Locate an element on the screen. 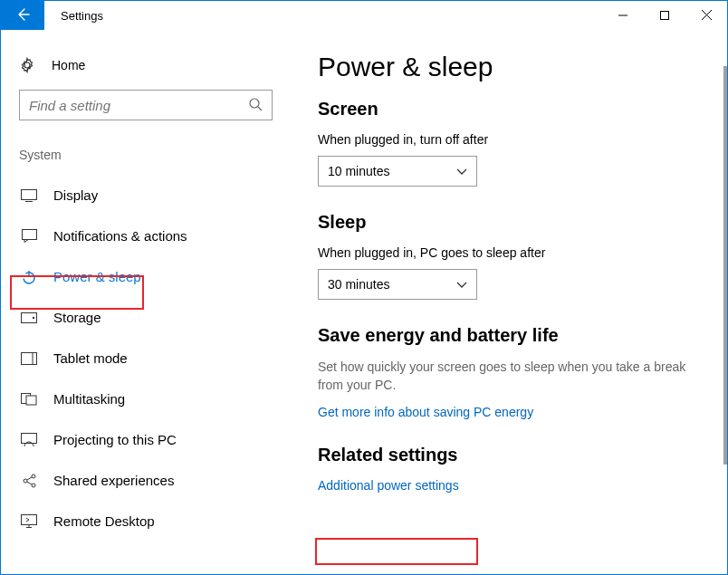 This screenshot has width=728, height=575. vertical-scrollbar is located at coordinates (725, 265).